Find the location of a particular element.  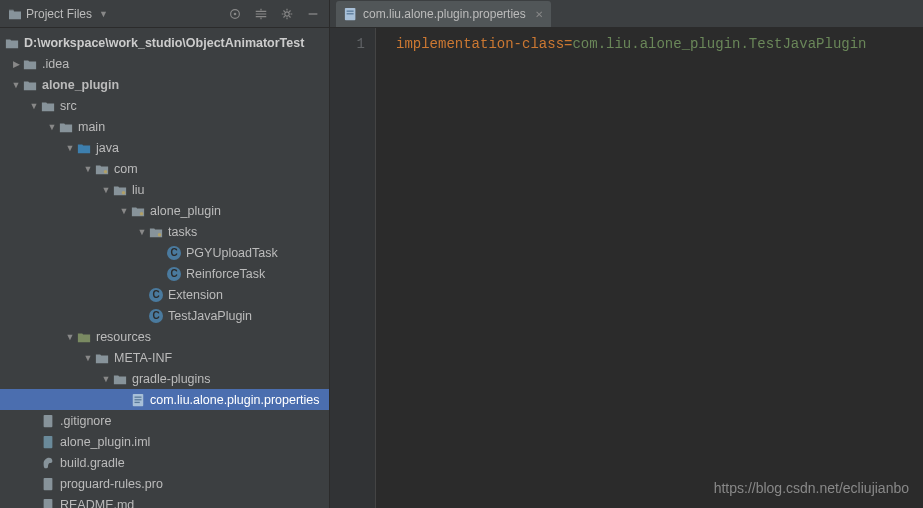

tree-folder-main: ▼ main is located at coordinates (164, 126).